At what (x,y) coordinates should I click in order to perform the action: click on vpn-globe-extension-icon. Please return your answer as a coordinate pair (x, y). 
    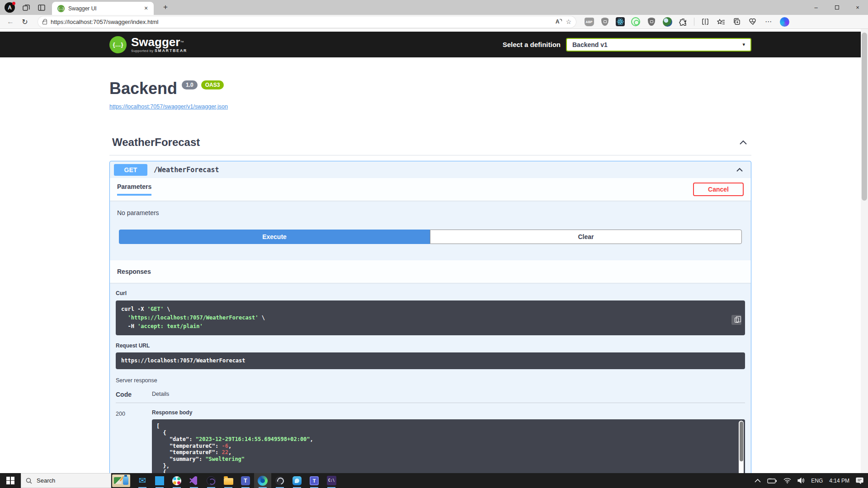
    Looking at the image, I should click on (667, 22).